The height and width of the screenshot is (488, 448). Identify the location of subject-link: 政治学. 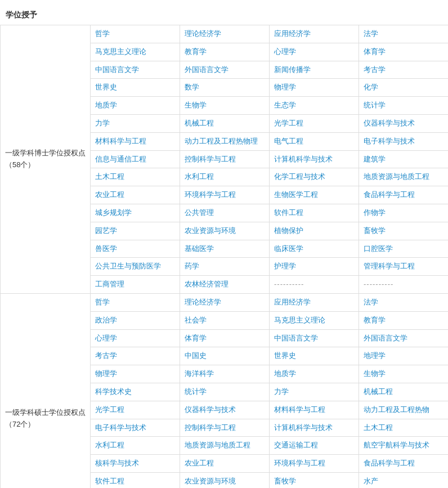
(106, 320).